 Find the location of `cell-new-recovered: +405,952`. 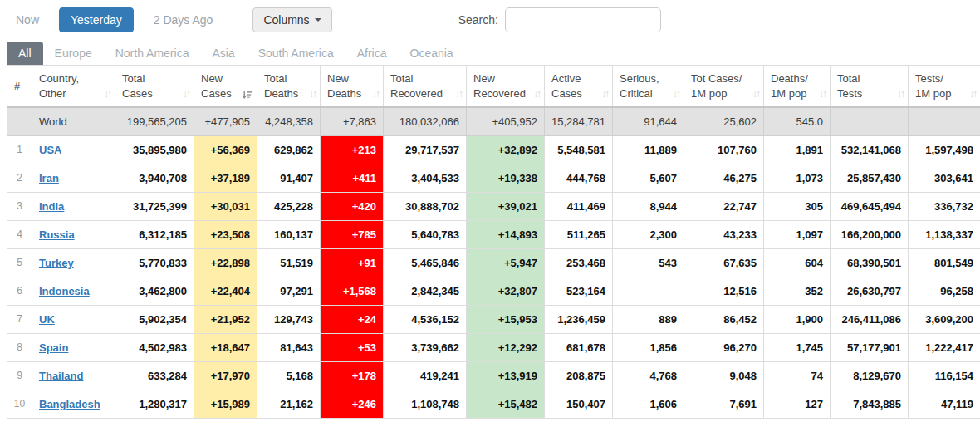

cell-new-recovered: +405,952 is located at coordinates (506, 121).